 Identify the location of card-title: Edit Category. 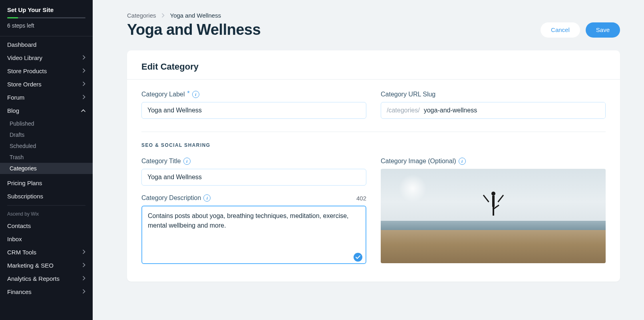
(374, 67).